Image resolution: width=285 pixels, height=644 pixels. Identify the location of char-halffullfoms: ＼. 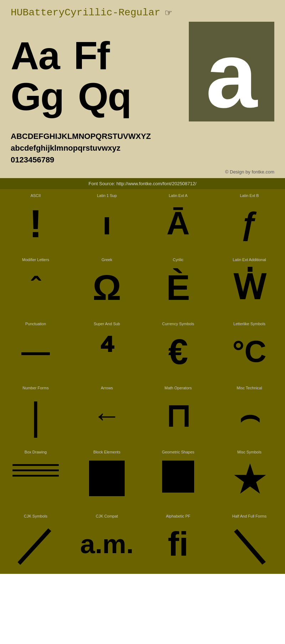
(249, 544).